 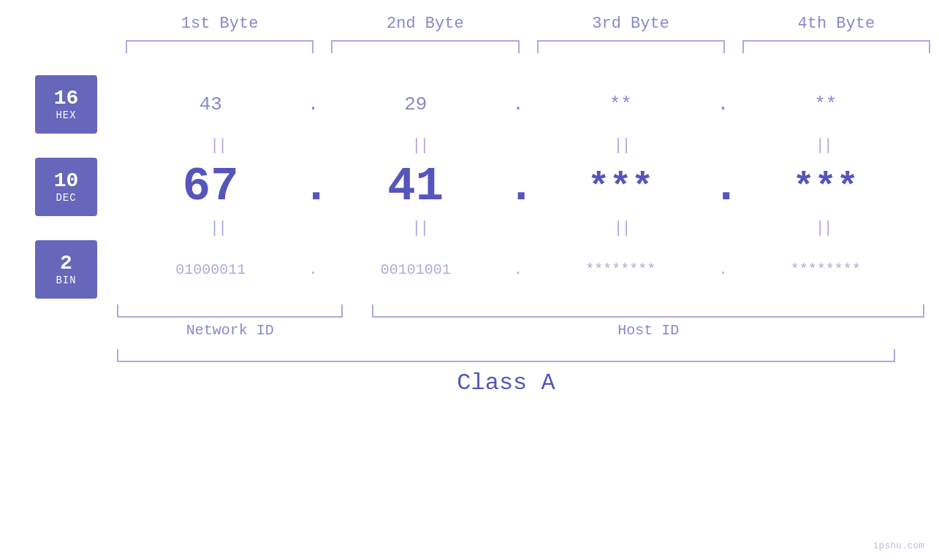 I want to click on hex-values: 43 . 29 . ** . **, so click(x=518, y=104).